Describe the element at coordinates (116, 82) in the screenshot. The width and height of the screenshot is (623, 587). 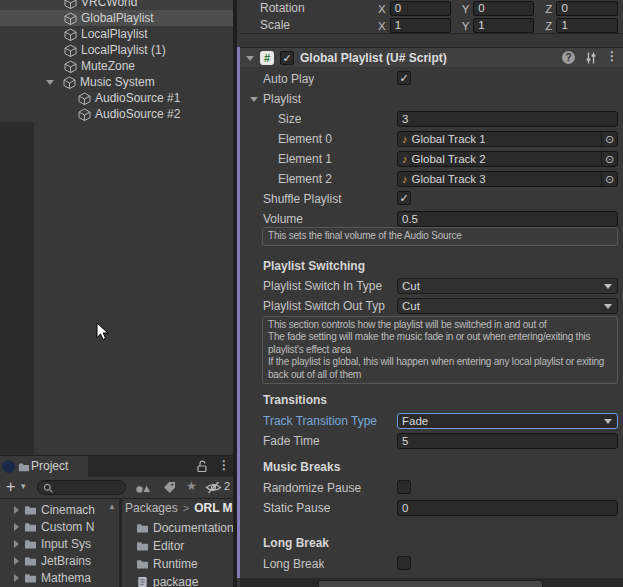
I see `hierarchy-item-music-system: Music System` at that location.